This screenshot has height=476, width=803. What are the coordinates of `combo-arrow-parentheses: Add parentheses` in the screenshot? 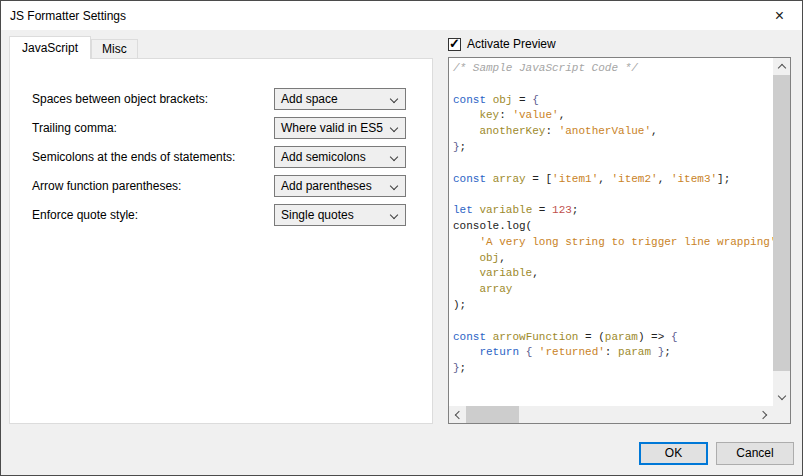 It's located at (340, 186).